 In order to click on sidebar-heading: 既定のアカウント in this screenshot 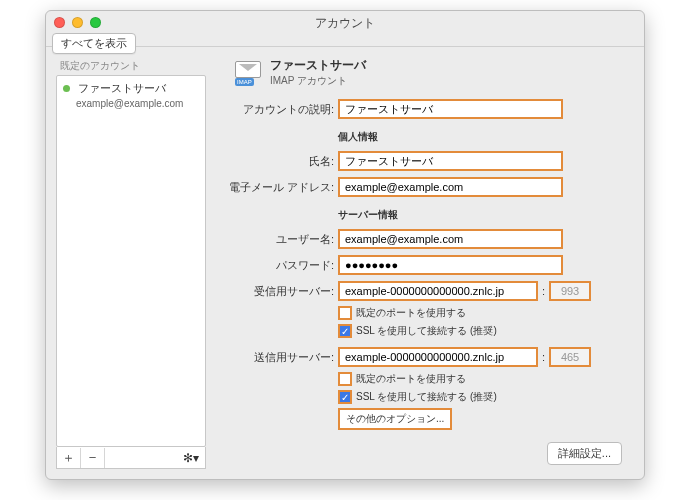, I will do `click(131, 66)`.